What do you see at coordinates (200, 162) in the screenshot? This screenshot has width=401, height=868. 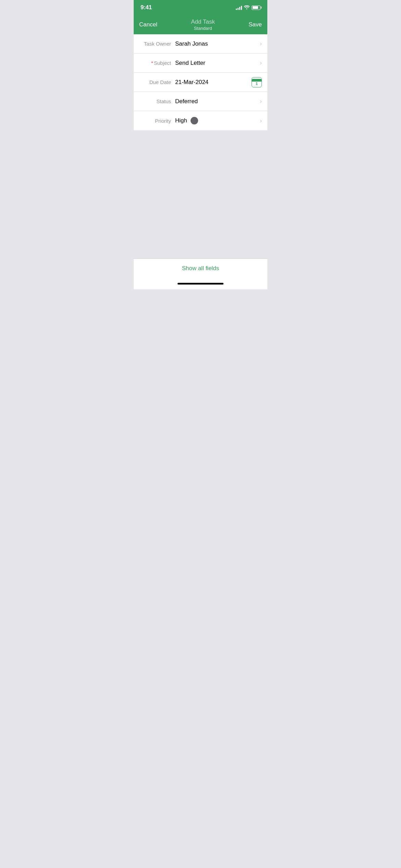 I see `content-area: Task Owner Sarah Jonas › *Subject Send L…` at bounding box center [200, 162].